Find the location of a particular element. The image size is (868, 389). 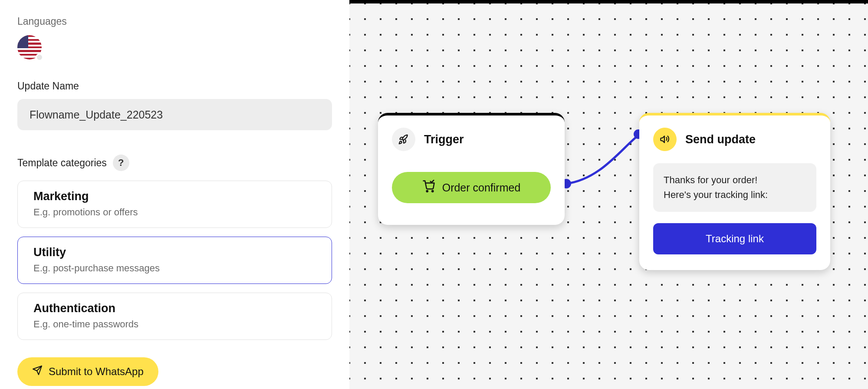

category-title: Marketing is located at coordinates (174, 196).